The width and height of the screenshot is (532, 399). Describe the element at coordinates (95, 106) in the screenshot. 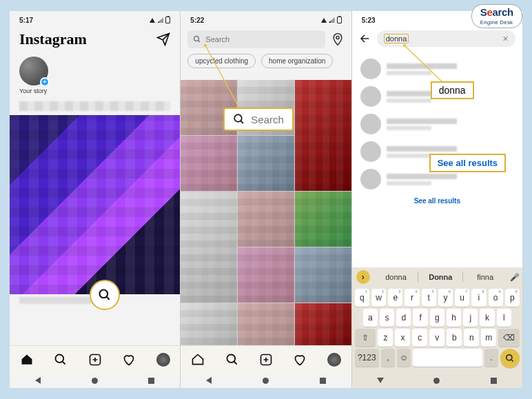

I see `blurred-username` at that location.